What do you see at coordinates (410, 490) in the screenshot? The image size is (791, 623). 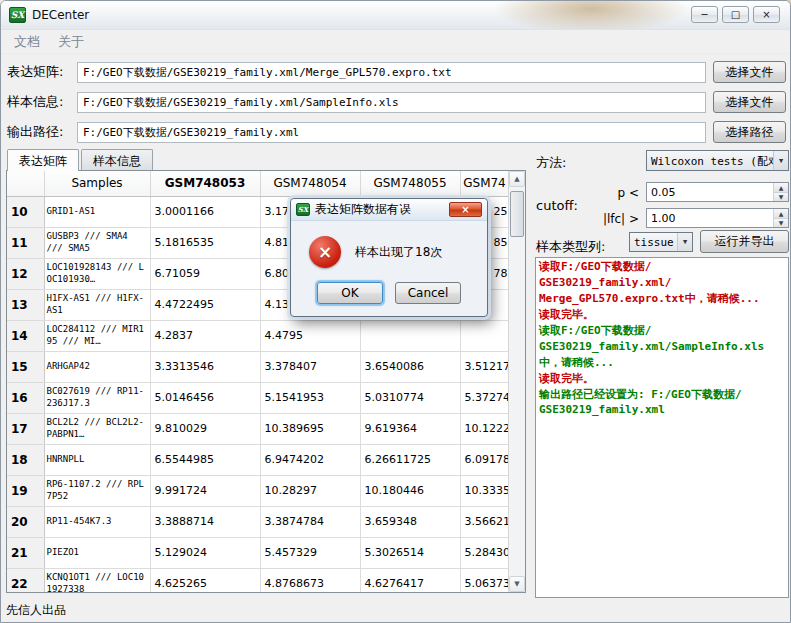 I see `cell-value: 10.180446` at bounding box center [410, 490].